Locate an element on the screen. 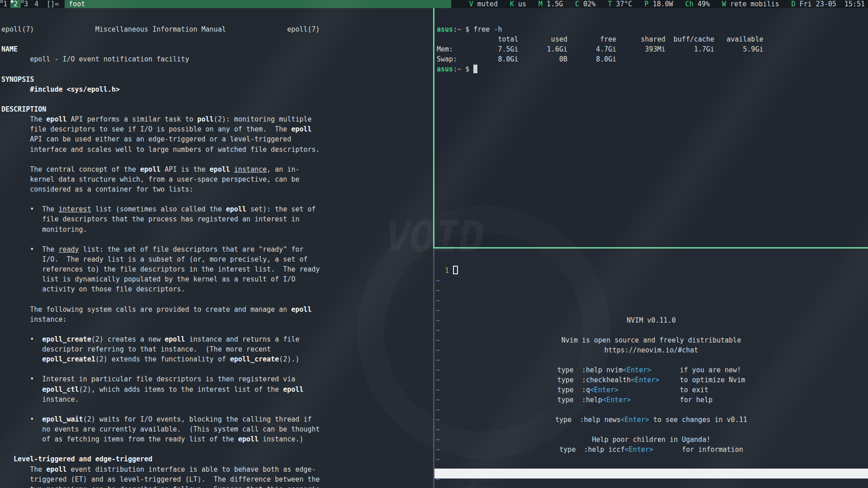  man-line: considered as a container for two lists: is located at coordinates (217, 189).